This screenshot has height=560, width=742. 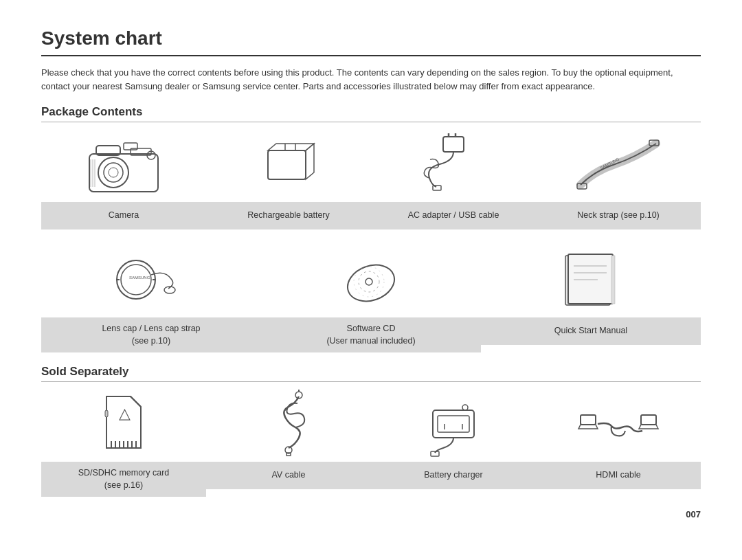 What do you see at coordinates (371, 280) in the screenshot?
I see `software-cd-image` at bounding box center [371, 280].